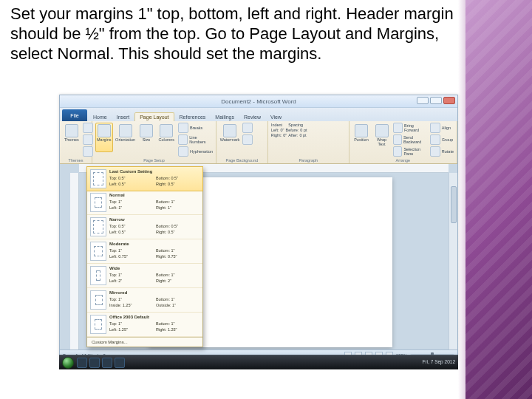  What do you see at coordinates (435, 128) in the screenshot?
I see `align-icon` at bounding box center [435, 128].